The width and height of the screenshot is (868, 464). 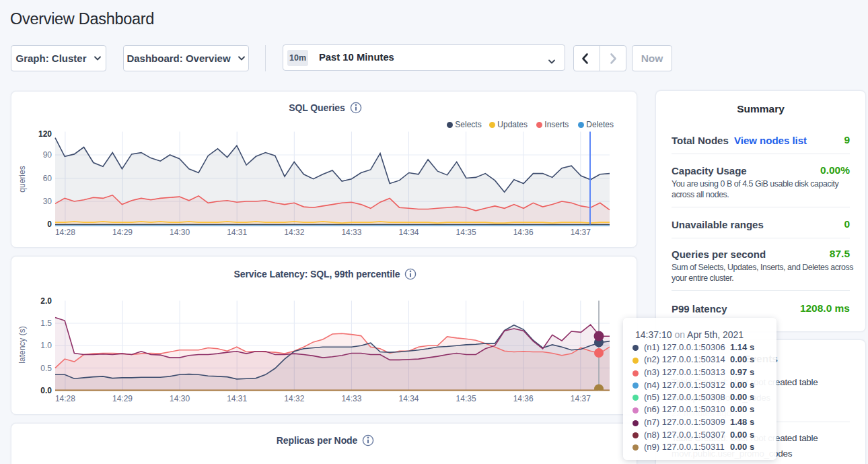 What do you see at coordinates (48, 201) in the screenshot?
I see `svg-text: 30` at bounding box center [48, 201].